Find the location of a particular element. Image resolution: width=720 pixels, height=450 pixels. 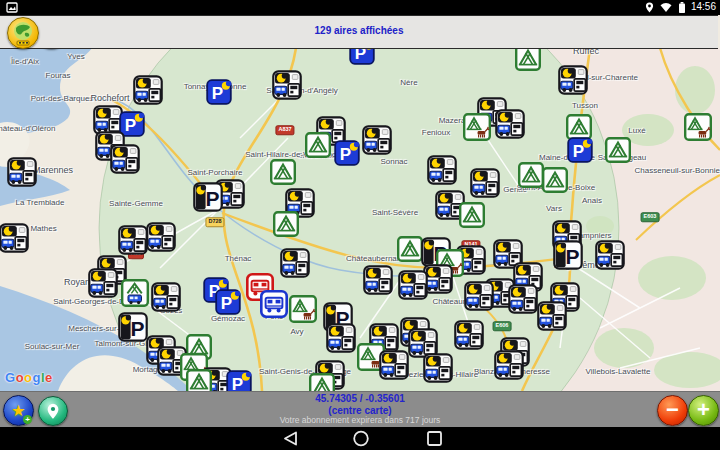

marker-camping-mixed is located at coordinates (135, 293).